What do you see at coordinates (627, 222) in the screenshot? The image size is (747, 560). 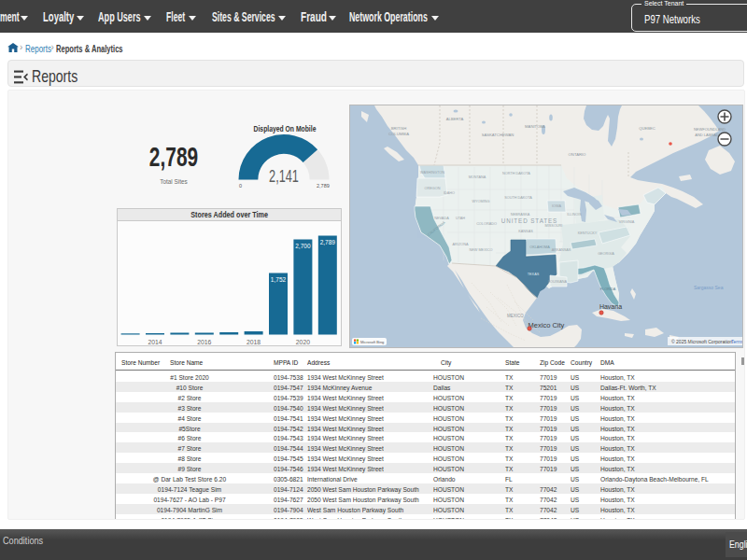 I see `svg-text: VIRGINIA` at bounding box center [627, 222].